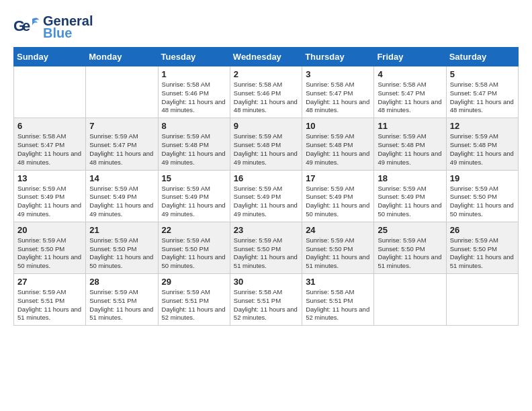 The height and width of the screenshot is (411, 532). What do you see at coordinates (266, 27) in the screenshot?
I see `page-header: G e General Blue` at bounding box center [266, 27].